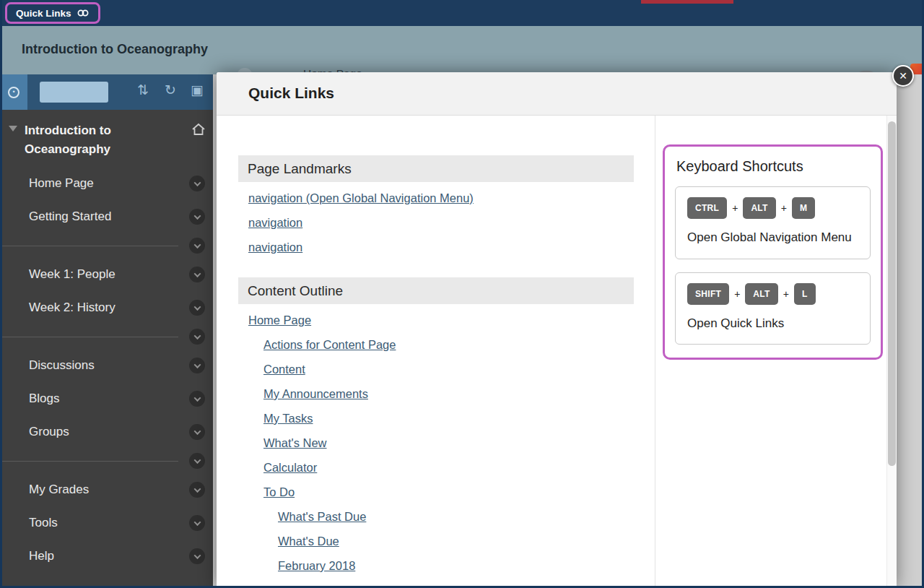  What do you see at coordinates (290, 468) in the screenshot?
I see `outline-link: Calculator` at bounding box center [290, 468].